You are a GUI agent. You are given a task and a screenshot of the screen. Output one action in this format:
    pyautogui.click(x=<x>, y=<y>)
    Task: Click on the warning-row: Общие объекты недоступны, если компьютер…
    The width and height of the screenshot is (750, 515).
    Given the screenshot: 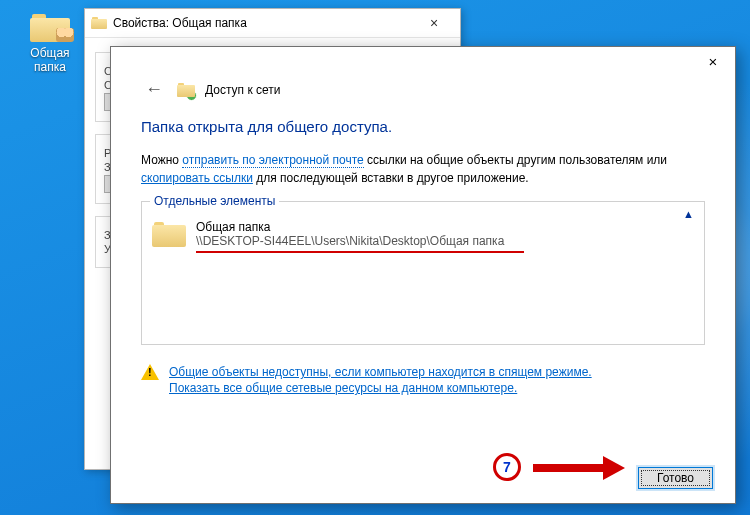 What is the action you would take?
    pyautogui.click(x=423, y=380)
    